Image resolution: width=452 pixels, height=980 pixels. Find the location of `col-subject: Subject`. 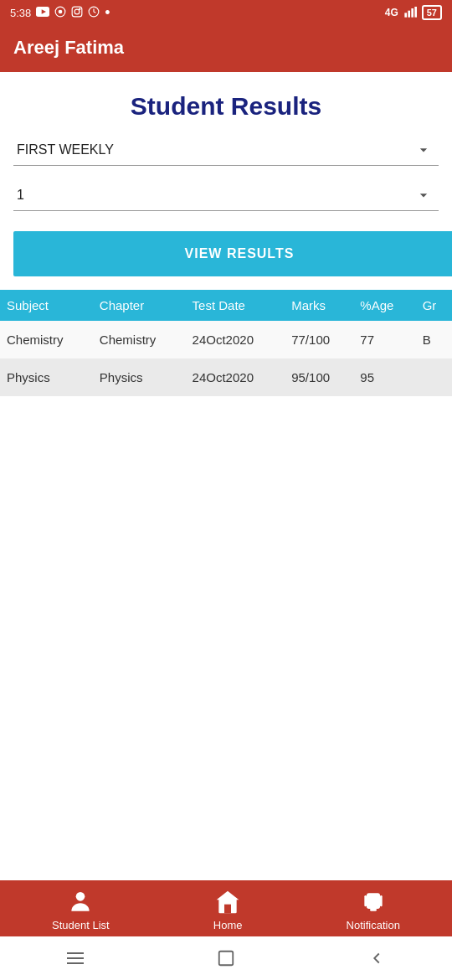

col-subject: Subject is located at coordinates (47, 305).